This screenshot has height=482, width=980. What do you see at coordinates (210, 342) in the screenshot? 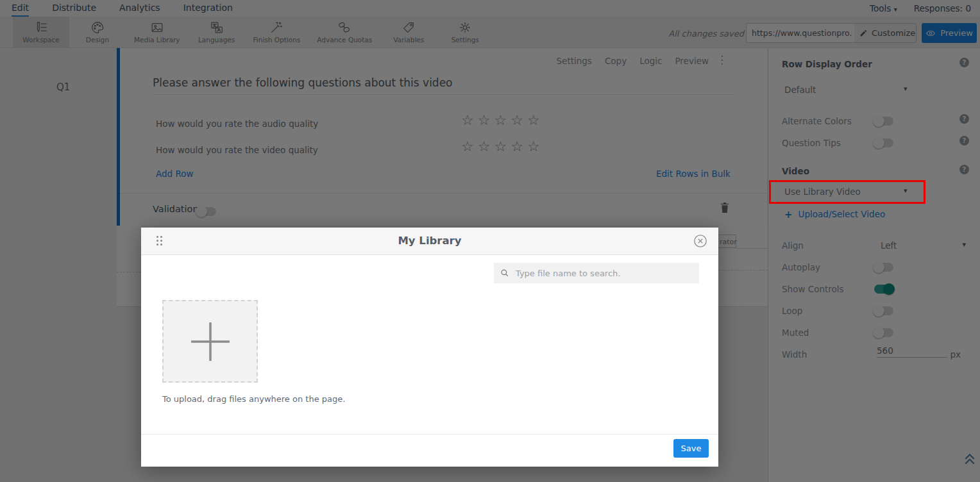
I see `plus-icon` at bounding box center [210, 342].